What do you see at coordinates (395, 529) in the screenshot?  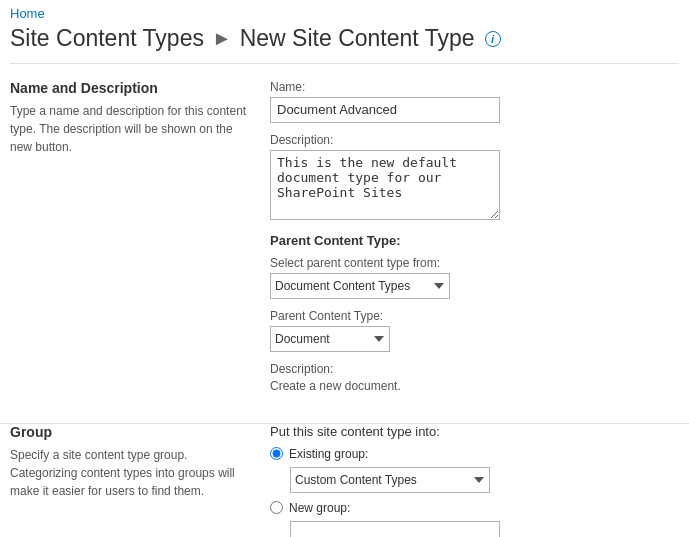 I see `new-group-input` at bounding box center [395, 529].